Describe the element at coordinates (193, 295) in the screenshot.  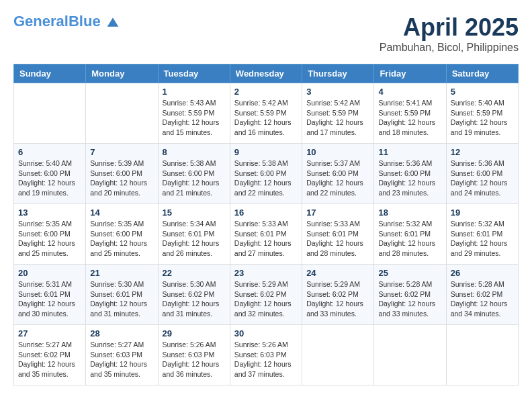
I see `calendar-cell: 22Sunrise: 5:30 AM Sunset: 6:02 PM Dayli…` at that location.